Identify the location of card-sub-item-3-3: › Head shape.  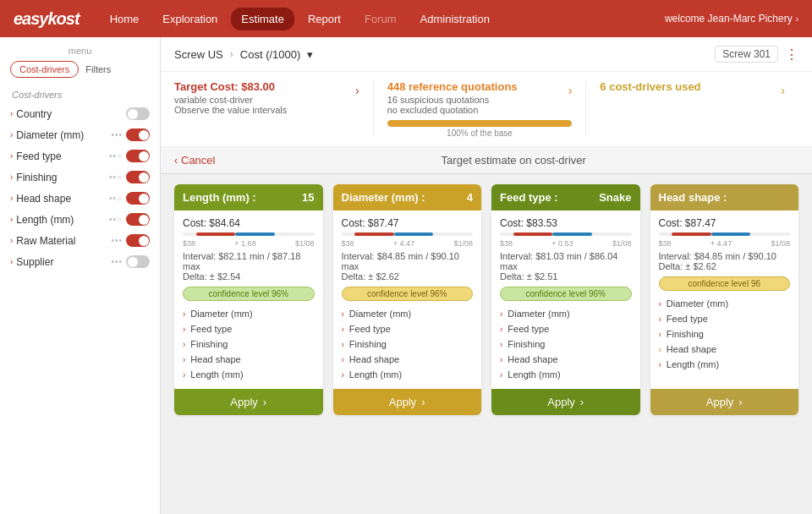
(725, 349).